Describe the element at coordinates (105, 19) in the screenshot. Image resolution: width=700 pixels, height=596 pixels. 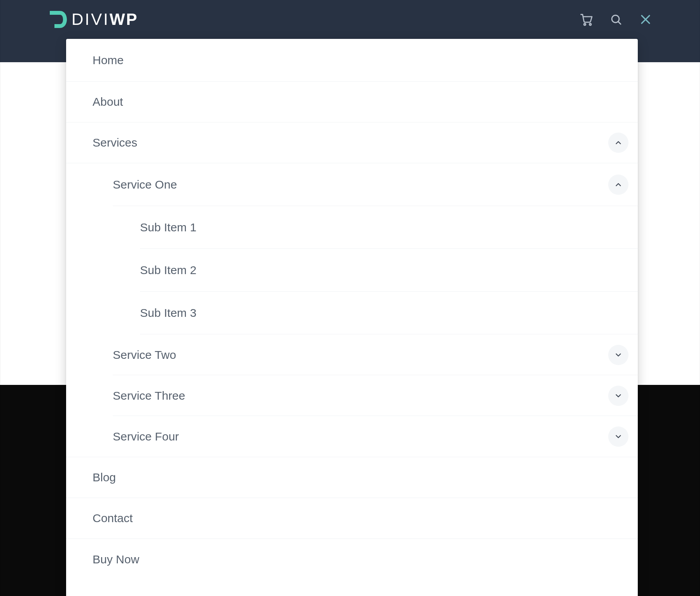
I see `logo-text: DIVIWP` at that location.